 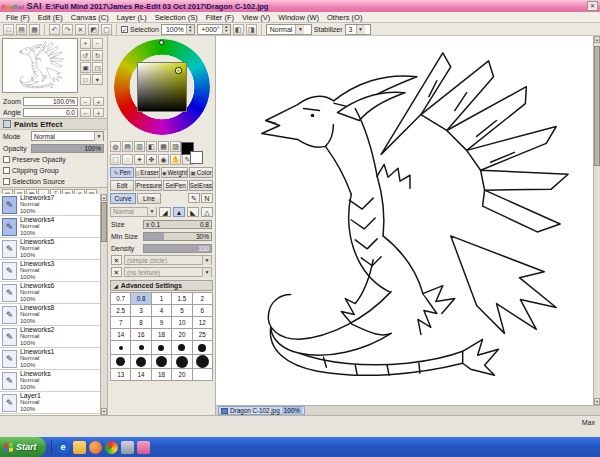 I want to click on size-preset: 5, so click(x=182, y=310).